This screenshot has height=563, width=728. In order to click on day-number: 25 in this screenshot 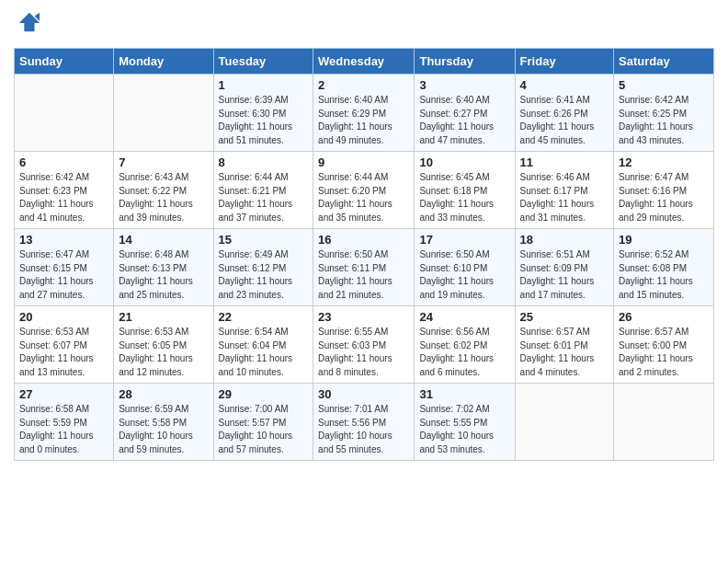, I will do `click(564, 316)`.